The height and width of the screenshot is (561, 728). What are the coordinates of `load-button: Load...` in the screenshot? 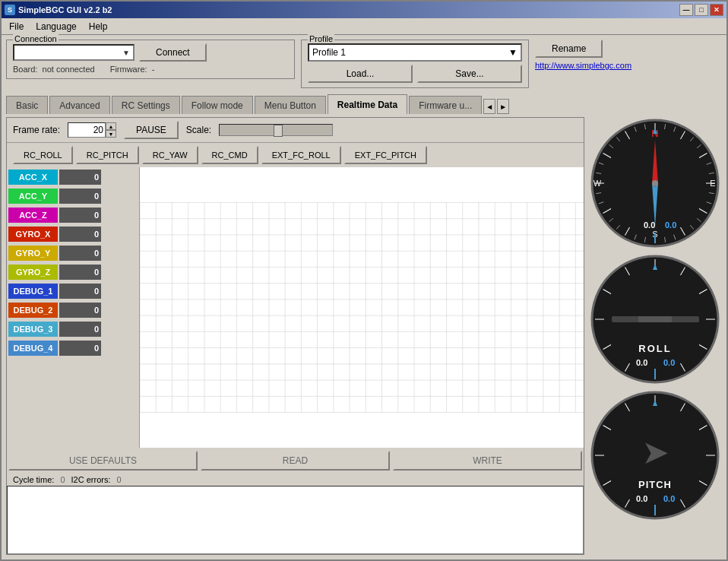 It's located at (360, 74).